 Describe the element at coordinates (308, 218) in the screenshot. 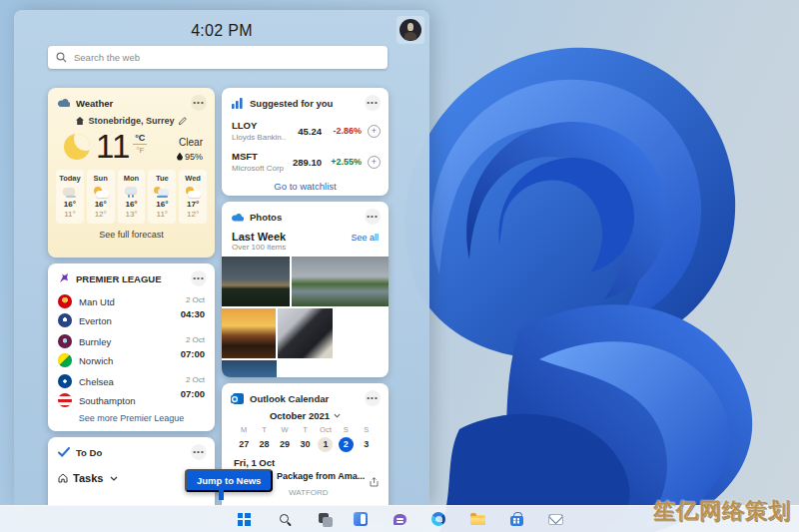

I see `photos-title: Photos` at that location.